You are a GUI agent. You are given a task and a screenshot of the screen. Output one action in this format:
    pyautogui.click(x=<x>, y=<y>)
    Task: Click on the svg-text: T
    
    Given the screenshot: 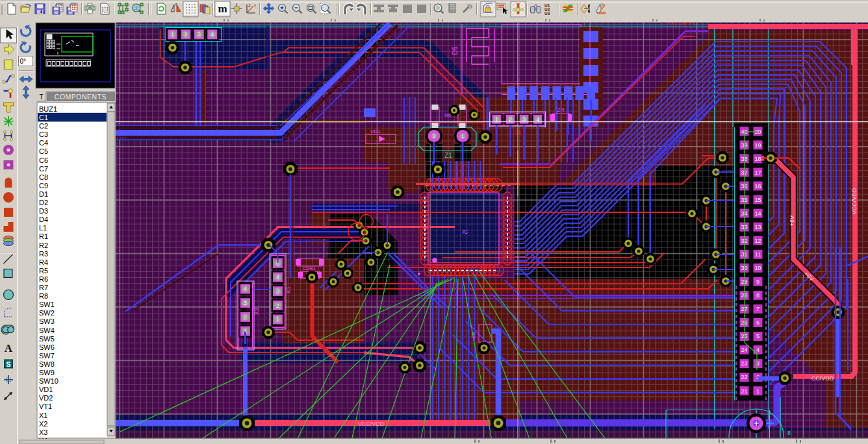 What is the action you would take?
    pyautogui.click(x=42, y=97)
    